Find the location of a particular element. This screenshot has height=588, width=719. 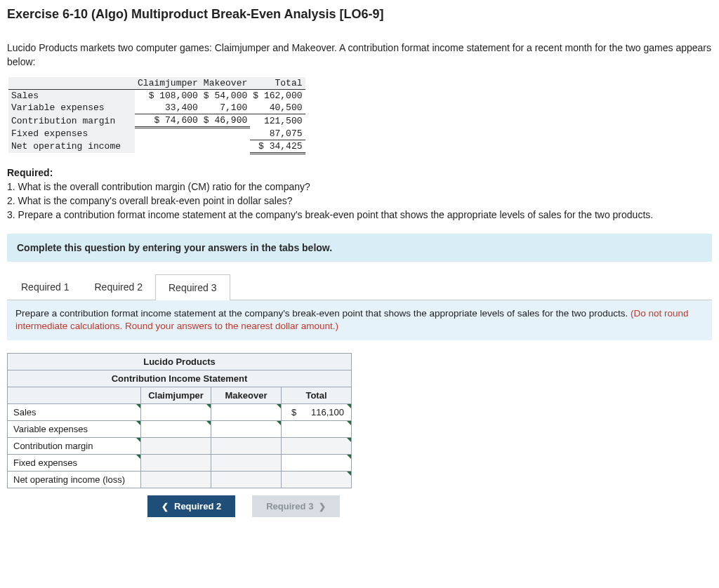

tab-bar: Required 1 Required 2 Required 3 is located at coordinates (360, 288).